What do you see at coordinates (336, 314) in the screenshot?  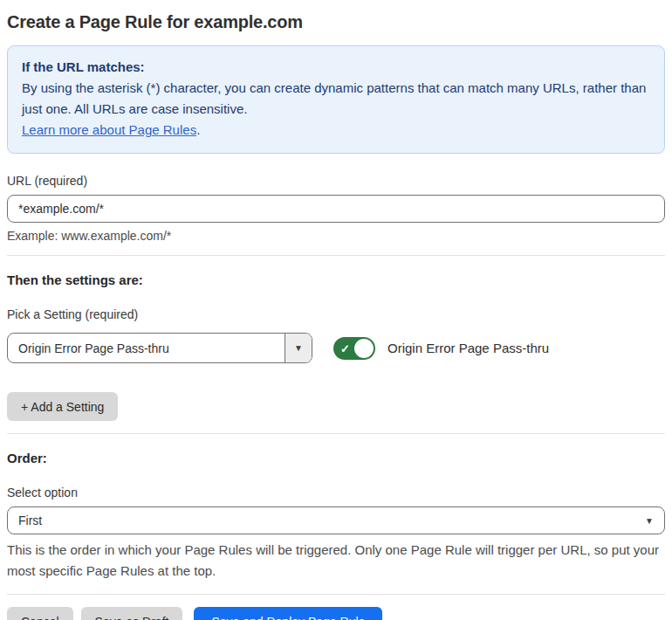 I see `setting-picker-label: Pick a Setting (required)` at bounding box center [336, 314].